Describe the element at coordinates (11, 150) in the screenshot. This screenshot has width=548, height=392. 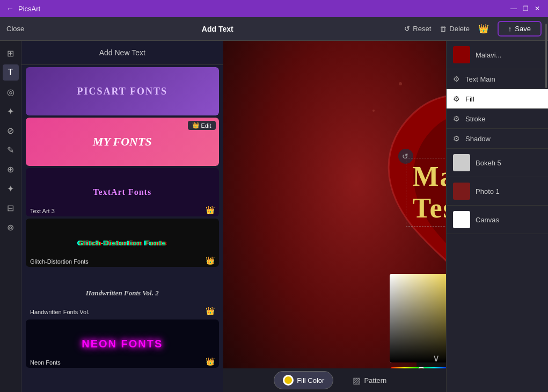
I see `sidebar-icon-pen: ✎` at that location.